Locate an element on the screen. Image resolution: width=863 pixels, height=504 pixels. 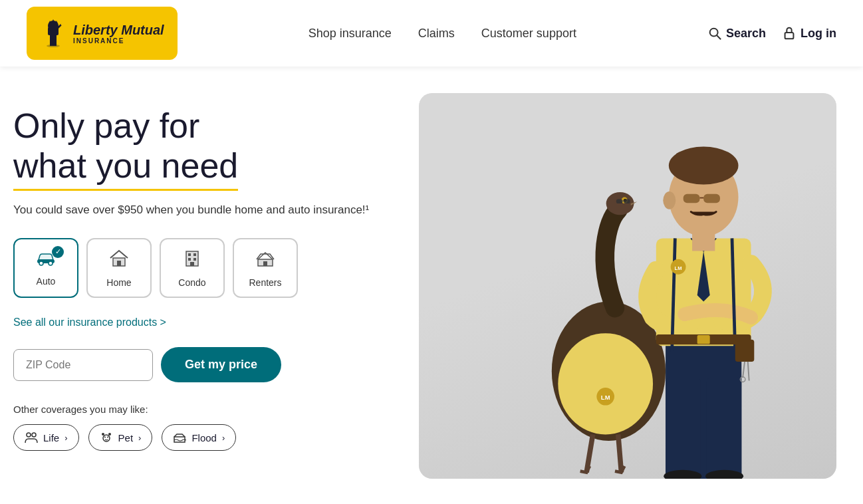
flood-arrow: › is located at coordinates (223, 438).